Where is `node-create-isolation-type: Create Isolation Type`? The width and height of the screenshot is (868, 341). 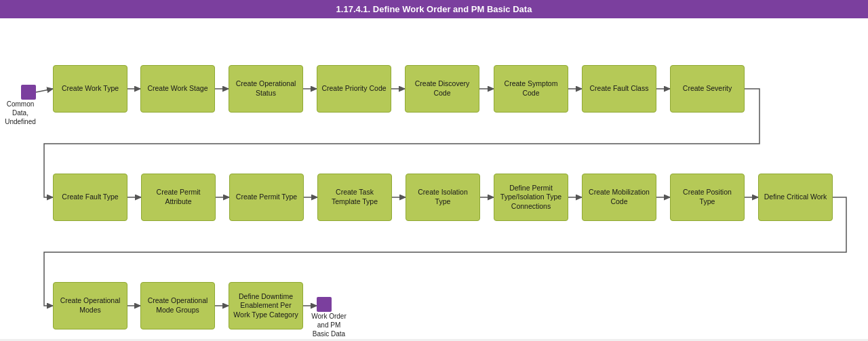
node-create-isolation-type: Create Isolation Type is located at coordinates (443, 197).